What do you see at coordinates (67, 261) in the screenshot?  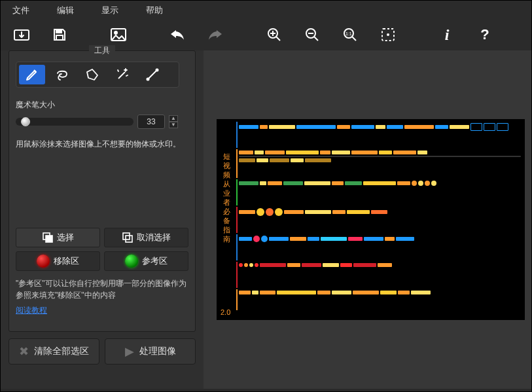 I see `remove-label: 移除区` at bounding box center [67, 261].